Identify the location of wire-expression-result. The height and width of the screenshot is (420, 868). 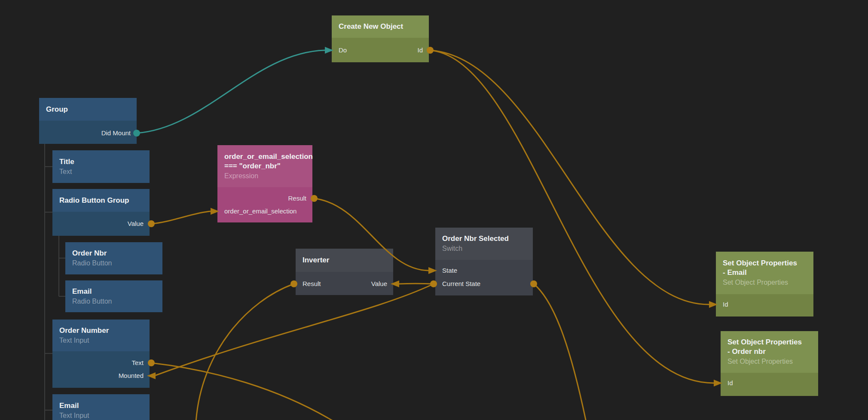
(371, 234).